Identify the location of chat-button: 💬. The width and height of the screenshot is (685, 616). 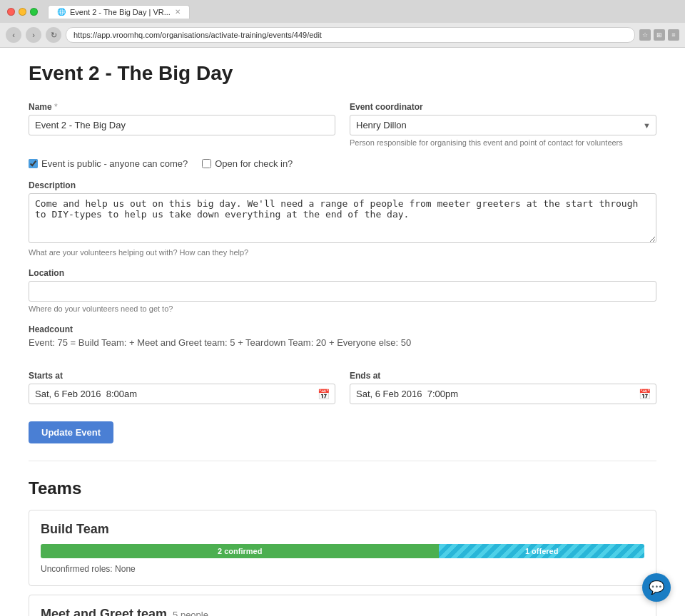
(656, 587).